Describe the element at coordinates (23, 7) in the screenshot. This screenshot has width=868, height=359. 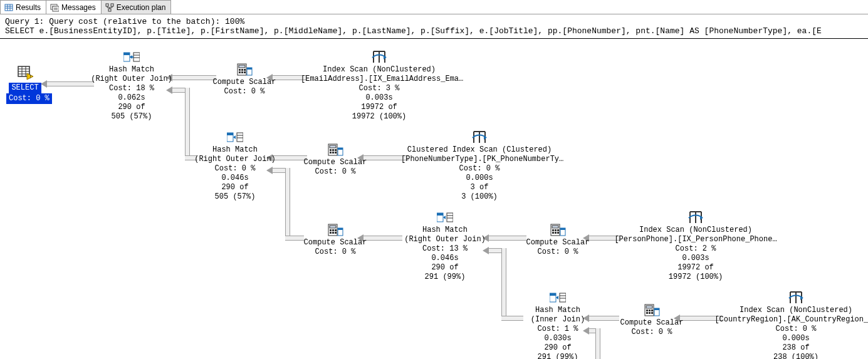
I see `tab-results: Results` at that location.